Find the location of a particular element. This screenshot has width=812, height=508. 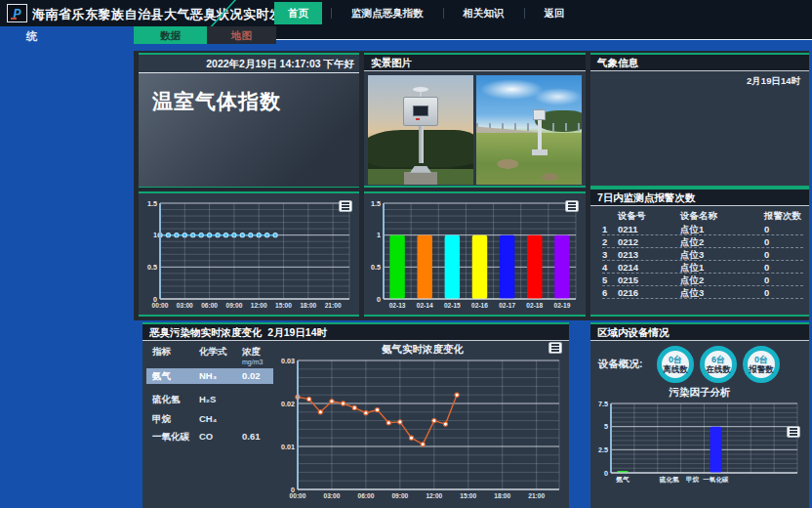

svg-text: 02-15 is located at coordinates (453, 305).